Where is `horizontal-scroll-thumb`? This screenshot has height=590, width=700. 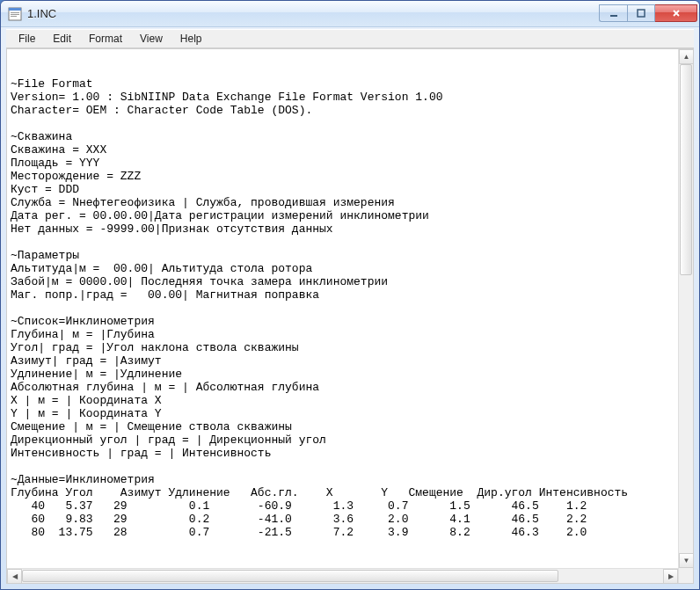
horizontal-scroll-thumb is located at coordinates (290, 576).